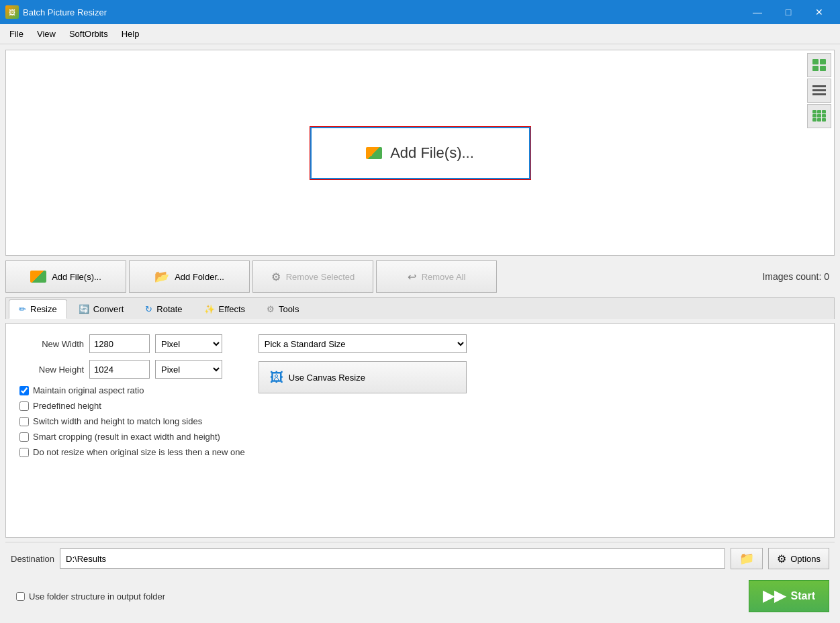 The image size is (840, 623). What do you see at coordinates (420, 596) in the screenshot?
I see `bottom-actions: Use folder structure in output folder ▶▶…` at bounding box center [420, 596].